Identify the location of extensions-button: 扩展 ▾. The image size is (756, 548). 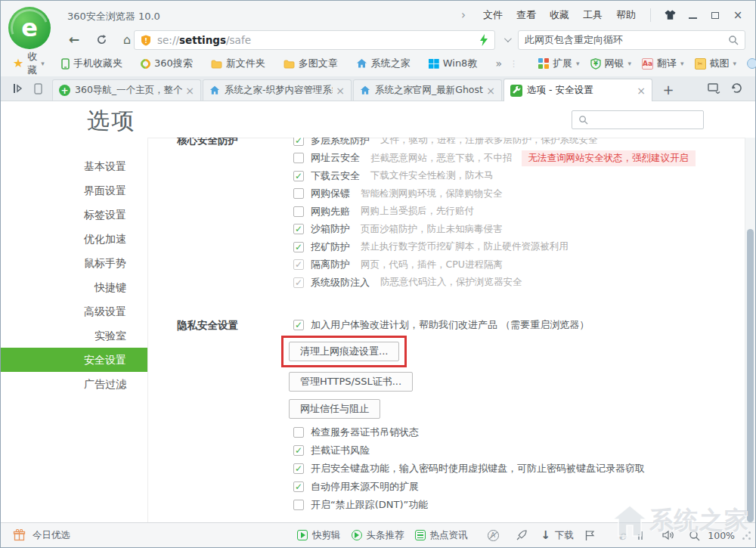
(559, 63).